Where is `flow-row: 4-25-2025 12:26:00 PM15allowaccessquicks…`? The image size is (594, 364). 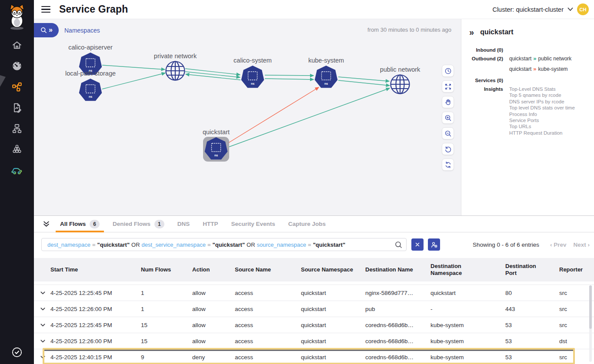
flow-row: 4-25-2025 12:26:00 PM15allowaccessquicks… is located at coordinates (314, 341).